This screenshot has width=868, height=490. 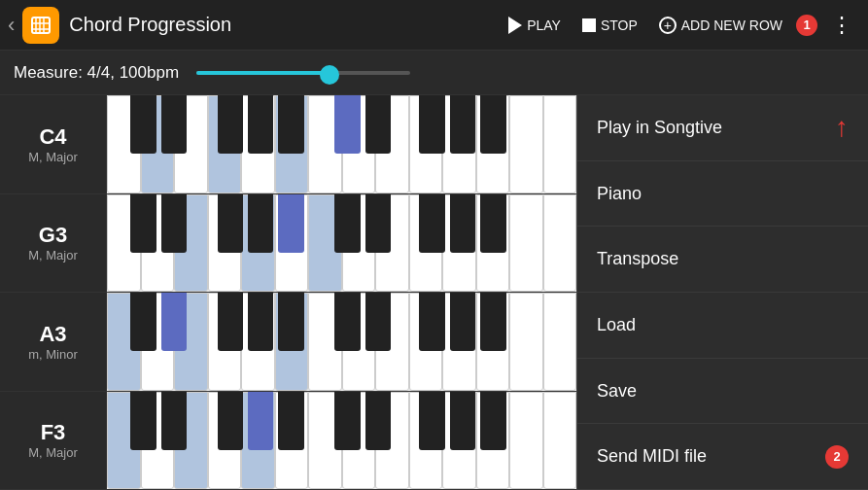 What do you see at coordinates (52, 144) in the screenshot?
I see `chord-info: C4 M, Major` at bounding box center [52, 144].